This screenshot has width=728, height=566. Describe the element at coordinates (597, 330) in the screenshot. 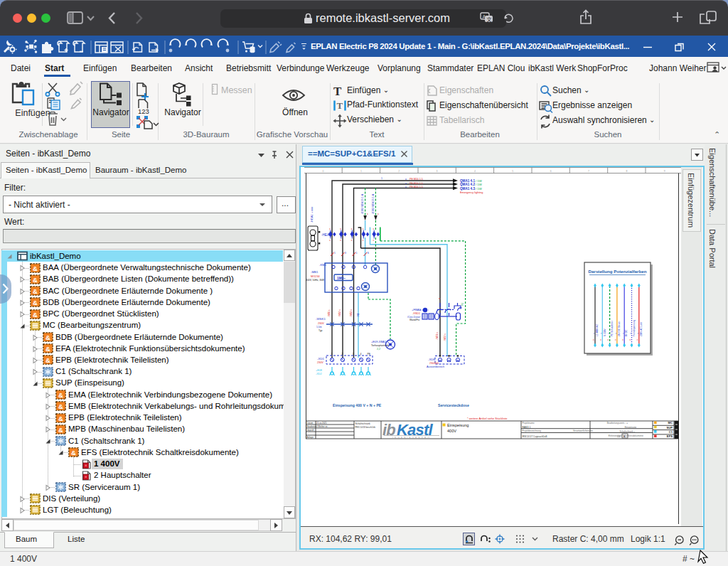

I see `svg-text: L1 400V AC` at that location.